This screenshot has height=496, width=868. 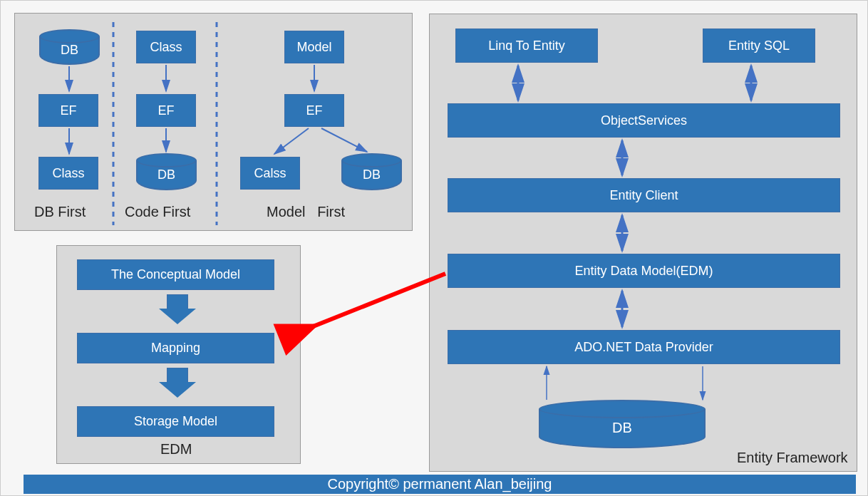 What do you see at coordinates (644, 347) in the screenshot?
I see `adonet-box: ADO.NET Data Provider` at bounding box center [644, 347].